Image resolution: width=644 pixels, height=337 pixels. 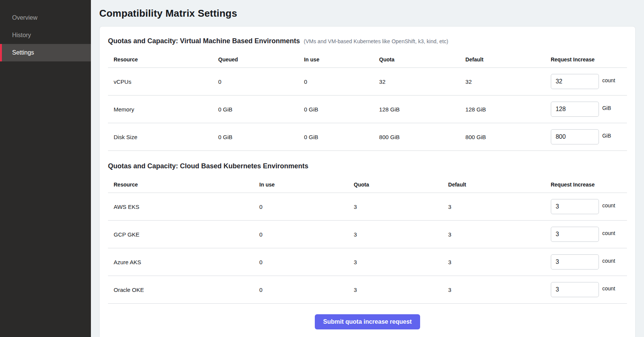 What do you see at coordinates (166, 109) in the screenshot?
I see `resource-label: Memory` at bounding box center [166, 109].